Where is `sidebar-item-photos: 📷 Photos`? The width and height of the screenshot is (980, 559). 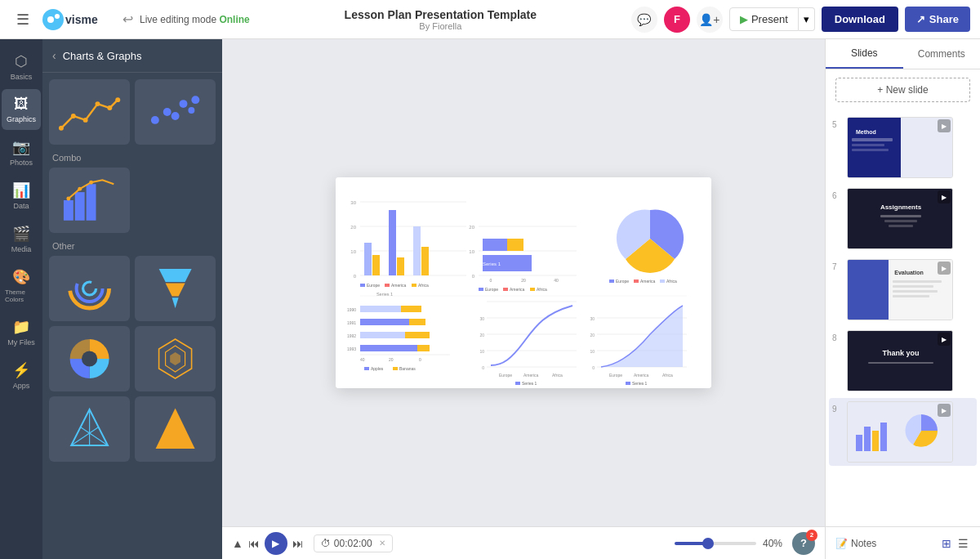
sidebar-item-photos: 📷 Photos is located at coordinates (21, 152).